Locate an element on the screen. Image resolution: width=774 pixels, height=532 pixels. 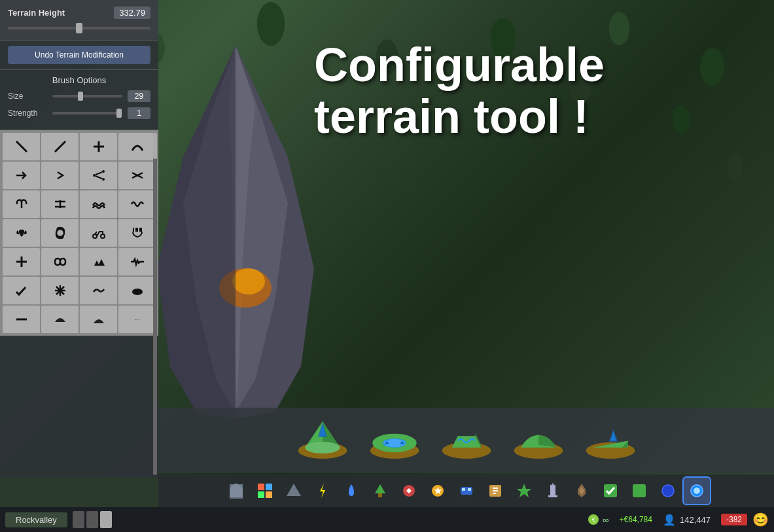
status-bar: Rockvalley € ∞ +€64,784 👤 142,447 -382 😊 is located at coordinates (387, 520).